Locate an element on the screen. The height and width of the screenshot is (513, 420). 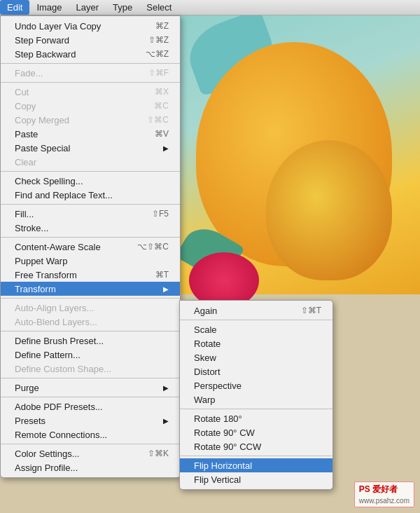
menu-bar-layer: Layer is located at coordinates (88, 7).